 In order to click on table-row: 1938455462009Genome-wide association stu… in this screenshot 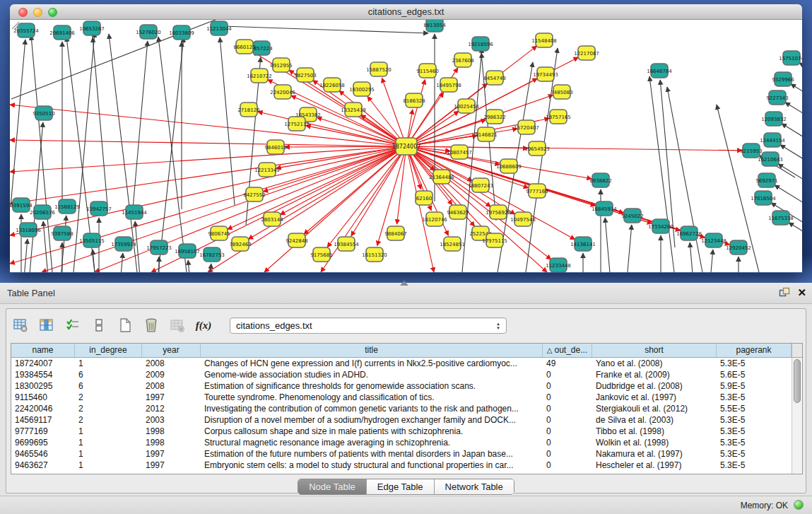, I will do `click(407, 375)`.